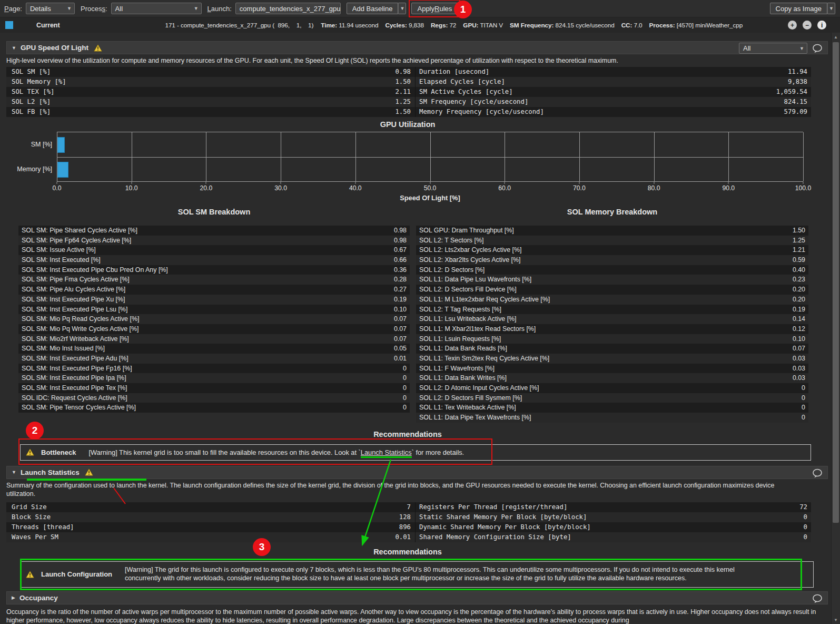 The image size is (840, 624). What do you see at coordinates (409, 82) in the screenshot?
I see `table-row: SOL Memory [%]1.50Elapsed Cycles [cycle]…` at bounding box center [409, 82].